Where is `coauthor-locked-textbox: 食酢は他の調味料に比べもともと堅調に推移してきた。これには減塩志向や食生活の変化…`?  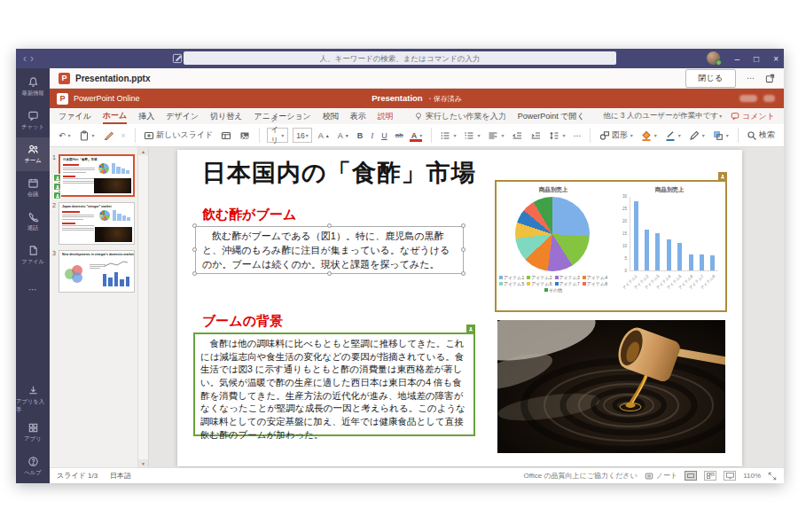
coauthor-locked-textbox: 食酢は他の調味料に比べもともと堅調に推移してきた。これには減塩志向や食生活の変化… is located at coordinates (334, 385).